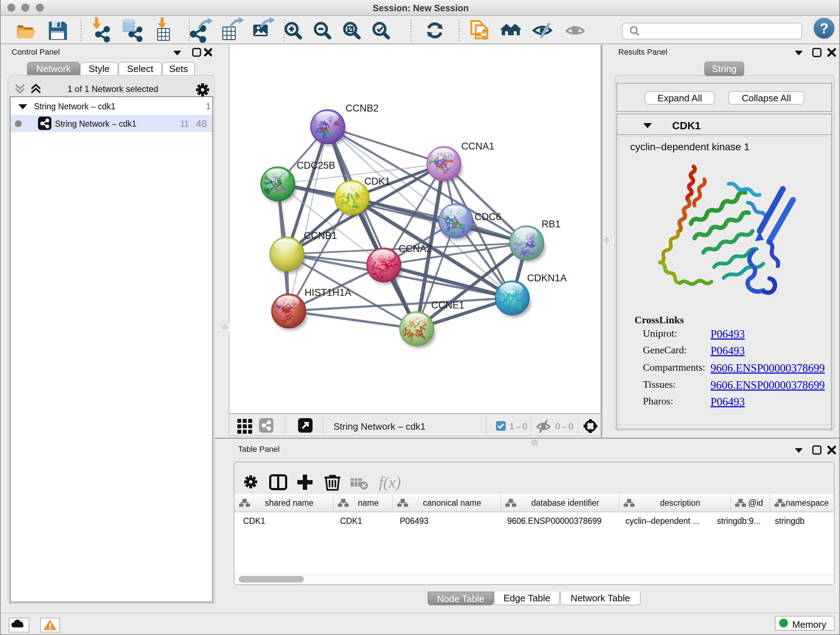 This screenshot has height=635, width=840. Describe the element at coordinates (547, 278) in the screenshot. I see `svg-text: CDKN1A` at that location.